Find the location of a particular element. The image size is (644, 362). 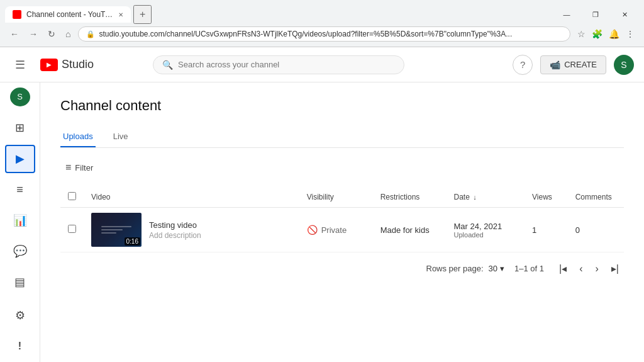

video-info: Testing video Add description is located at coordinates (175, 230).